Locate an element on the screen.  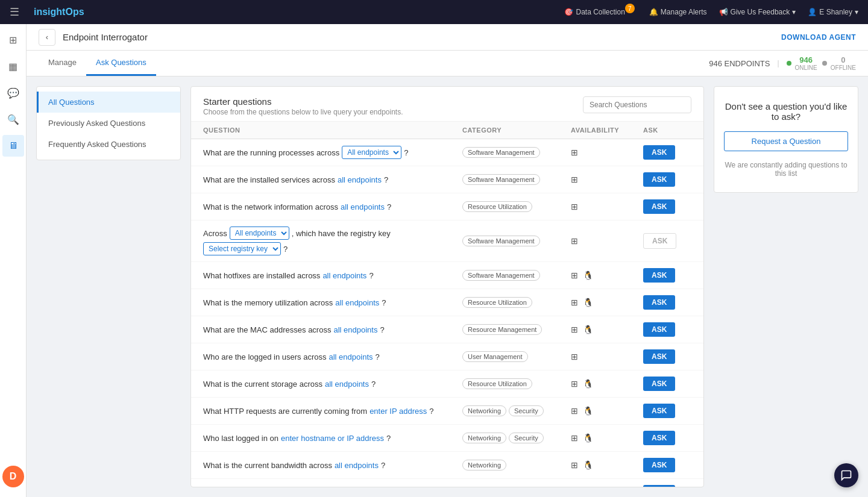
ip-address-link: enter IP address is located at coordinates (398, 411).